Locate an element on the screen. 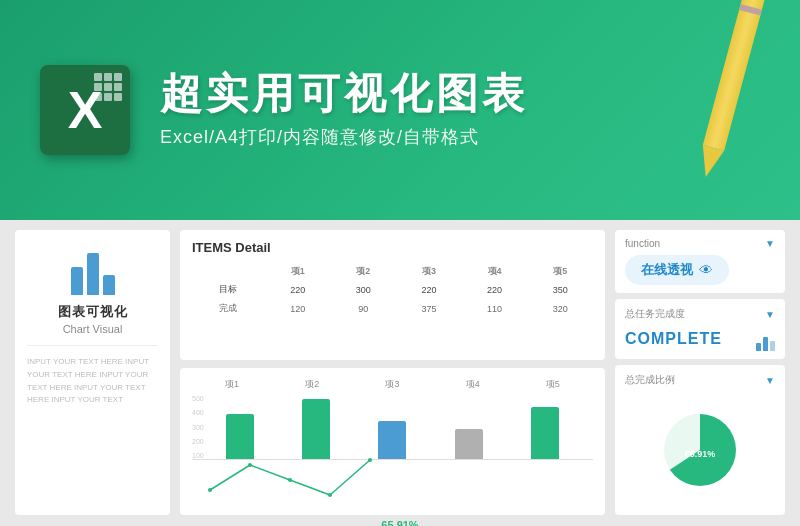  pie-percentage: 65.91% is located at coordinates (400, 522).